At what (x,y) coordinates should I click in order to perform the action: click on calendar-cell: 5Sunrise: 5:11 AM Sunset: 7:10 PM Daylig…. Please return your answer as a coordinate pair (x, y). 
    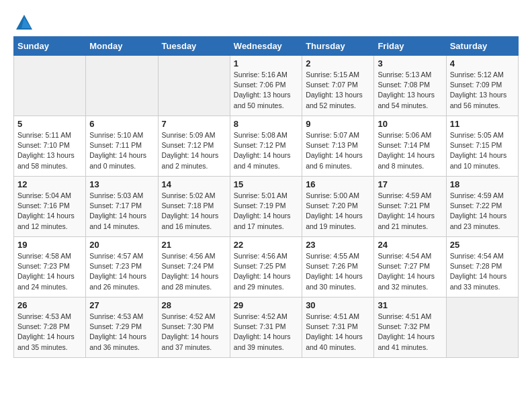
    Looking at the image, I should click on (50, 146).